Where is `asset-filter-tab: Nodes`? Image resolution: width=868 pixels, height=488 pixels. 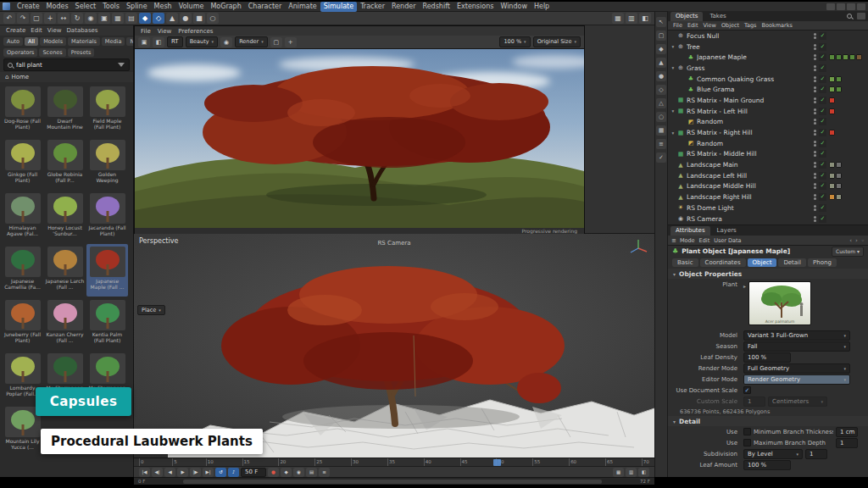
asset-filter-tab: Nodes is located at coordinates (131, 42).